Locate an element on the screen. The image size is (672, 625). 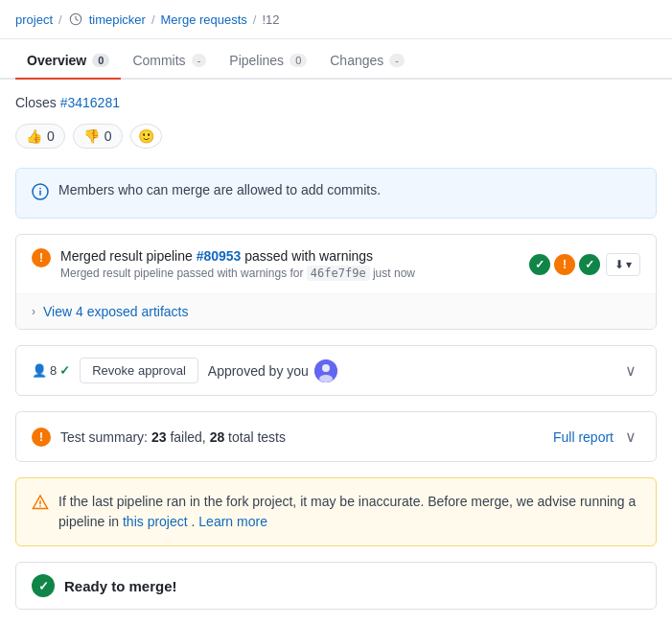
full-report-link: Full report is located at coordinates (583, 437).